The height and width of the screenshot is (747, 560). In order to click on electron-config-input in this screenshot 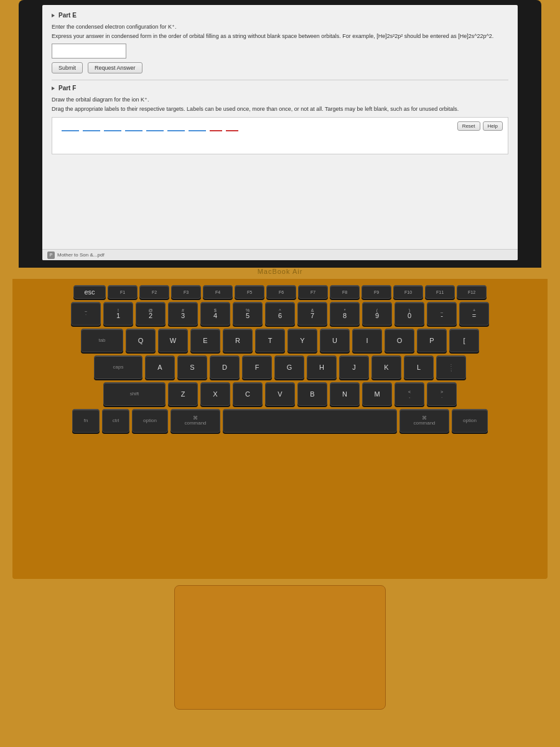, I will do `click(89, 51)`.